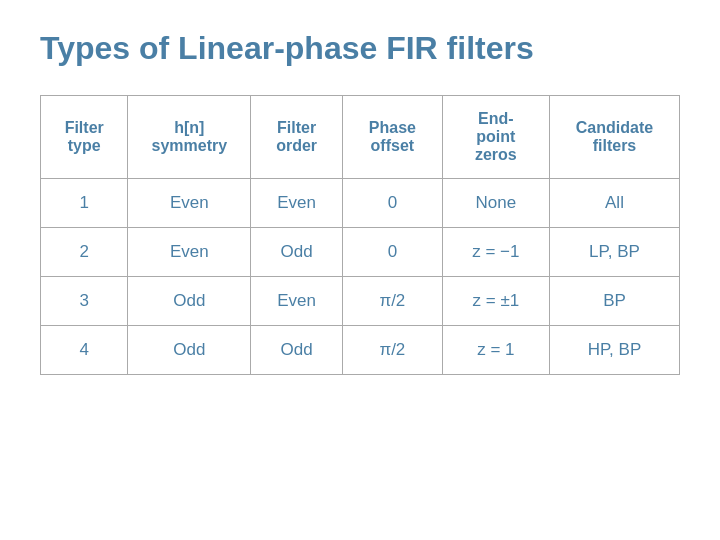 The height and width of the screenshot is (540, 720). Describe the element at coordinates (496, 350) in the screenshot. I see `cell-endpoint-zeros: z = 1` at that location.